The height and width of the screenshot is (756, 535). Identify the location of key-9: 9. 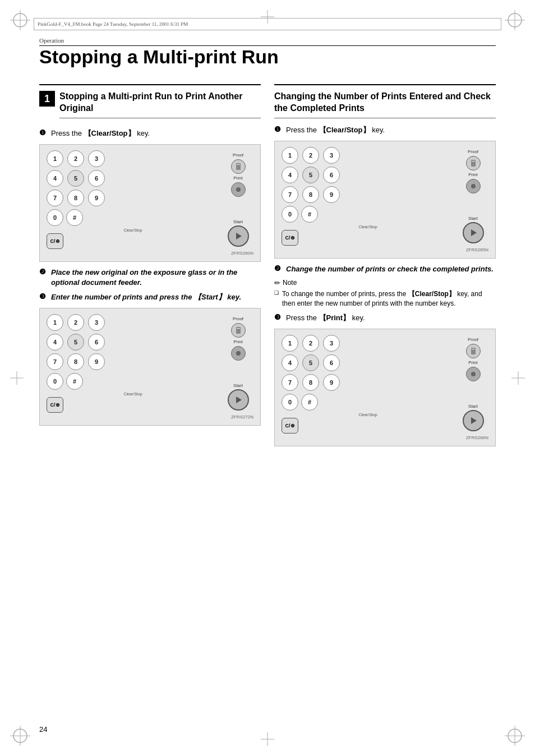
(96, 198).